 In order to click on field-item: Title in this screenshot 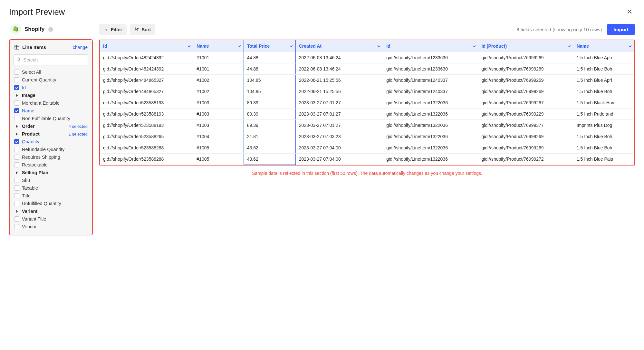, I will do `click(51, 196)`.